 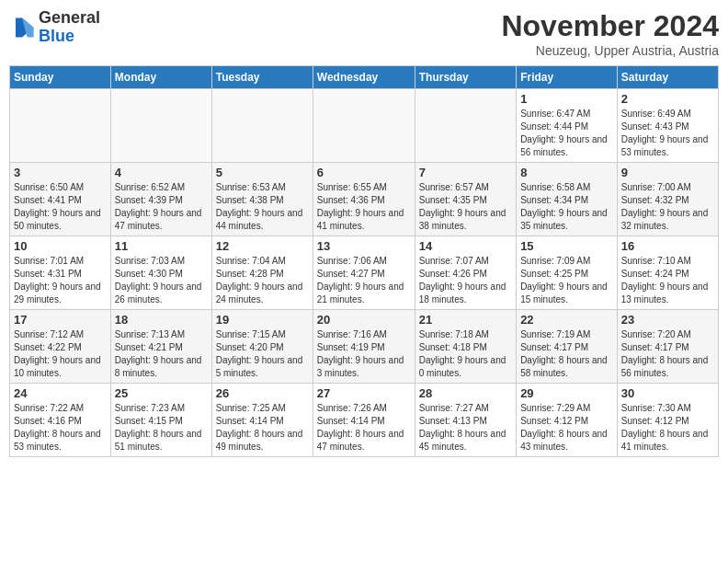 What do you see at coordinates (566, 99) in the screenshot?
I see `day-number: 1` at bounding box center [566, 99].